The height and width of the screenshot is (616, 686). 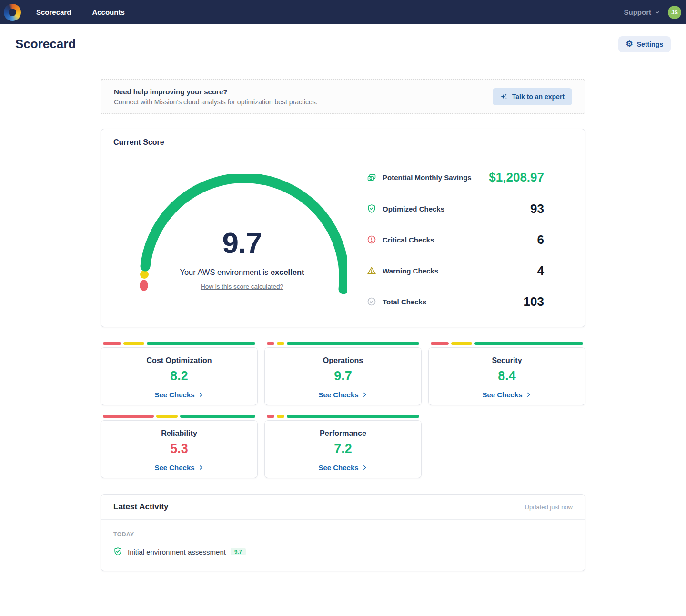 I want to click on activity-item-label: Initial environment assessment, so click(x=177, y=552).